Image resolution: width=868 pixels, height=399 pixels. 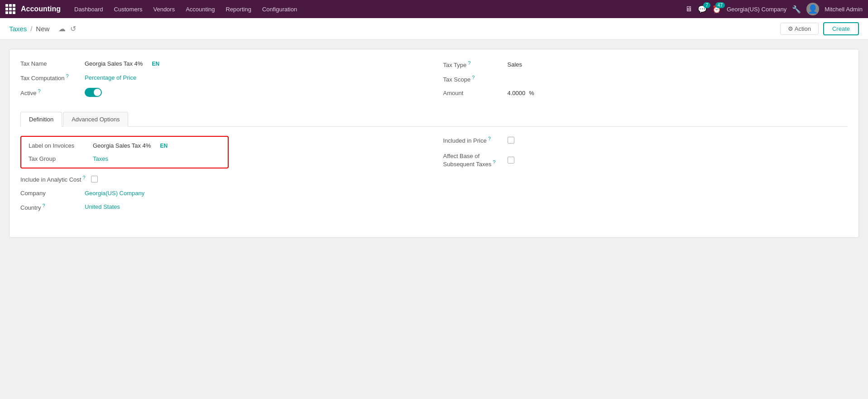 What do you see at coordinates (110, 78) in the screenshot?
I see `tax-computation-value: Percentage of Price` at bounding box center [110, 78].